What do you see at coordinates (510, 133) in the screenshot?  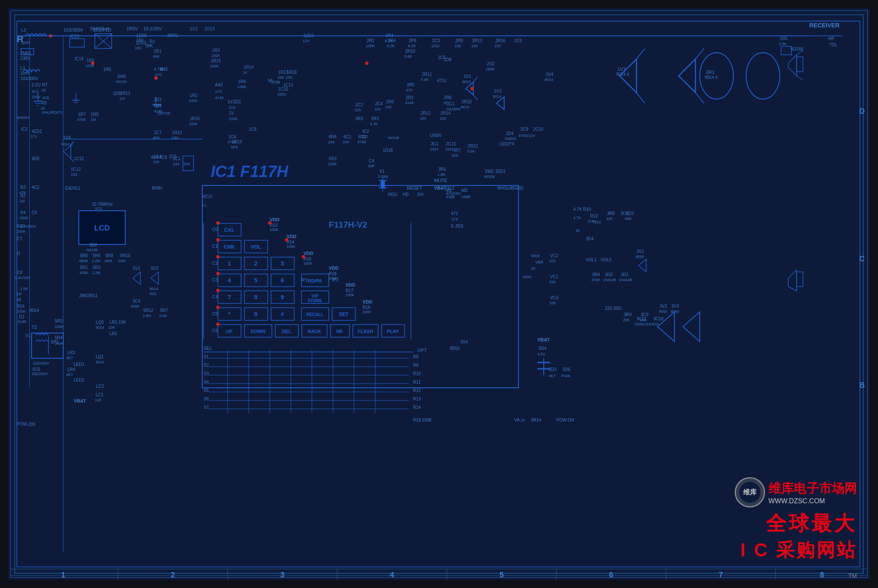 I see `svg-text: 2D4` at bounding box center [510, 133].